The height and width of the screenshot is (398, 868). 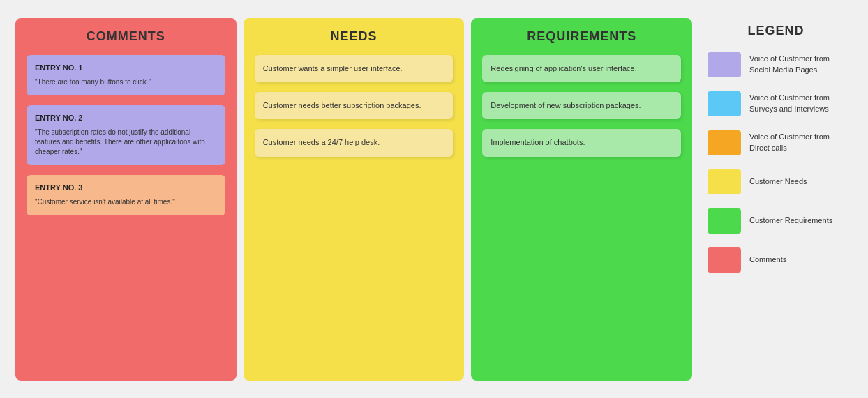 What do you see at coordinates (582, 106) in the screenshot?
I see `requirement-card-req2: Development of new subscription packages…` at bounding box center [582, 106].